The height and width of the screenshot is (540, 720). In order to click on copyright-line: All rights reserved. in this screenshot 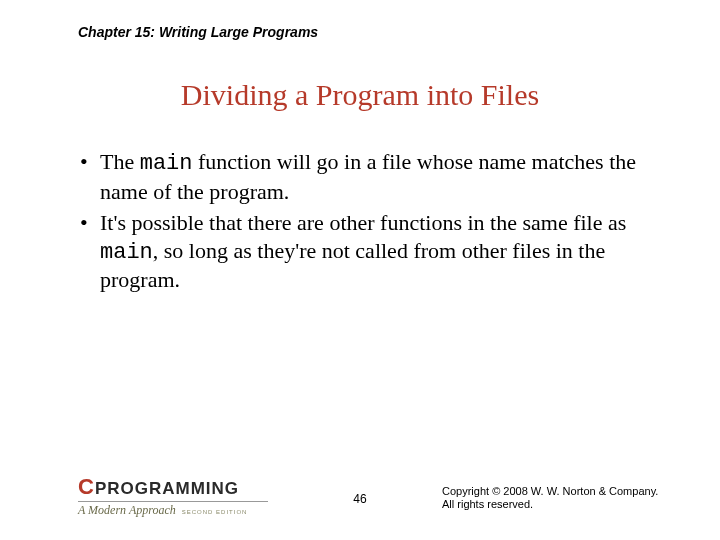, I will do `click(557, 505)`.